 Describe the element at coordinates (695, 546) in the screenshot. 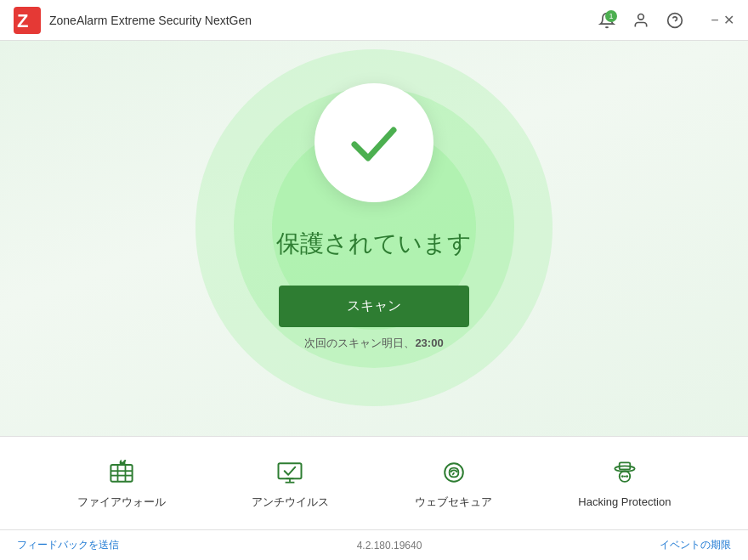

I see `expiry-link: イベントの期限` at that location.